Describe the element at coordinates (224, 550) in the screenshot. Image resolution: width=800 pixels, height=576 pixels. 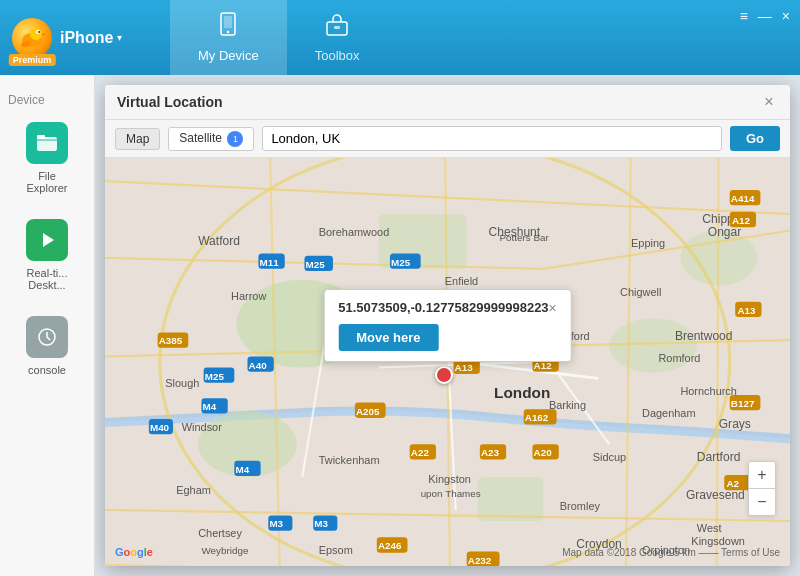
I see `svg-text: Weybridge` at that location.